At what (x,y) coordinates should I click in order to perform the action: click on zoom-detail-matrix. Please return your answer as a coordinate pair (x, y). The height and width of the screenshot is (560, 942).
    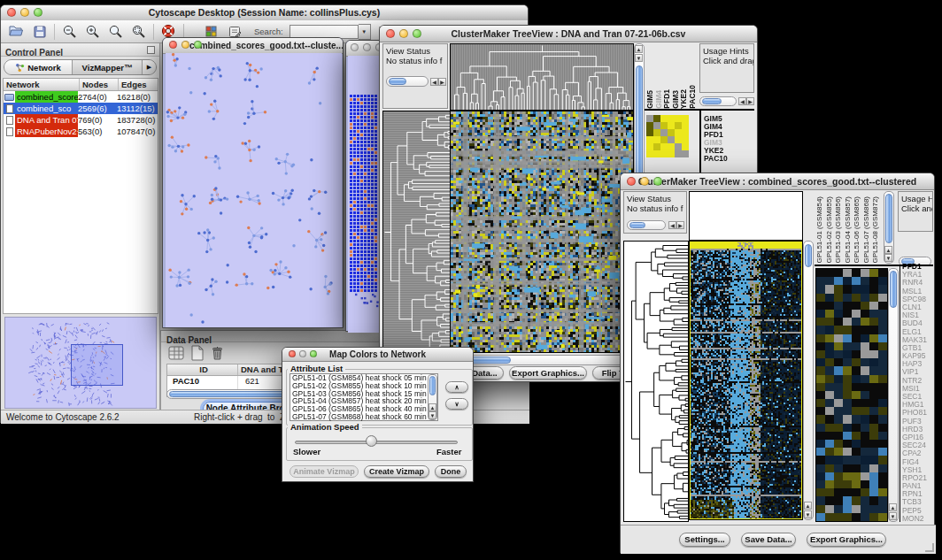
    Looking at the image, I should click on (668, 136).